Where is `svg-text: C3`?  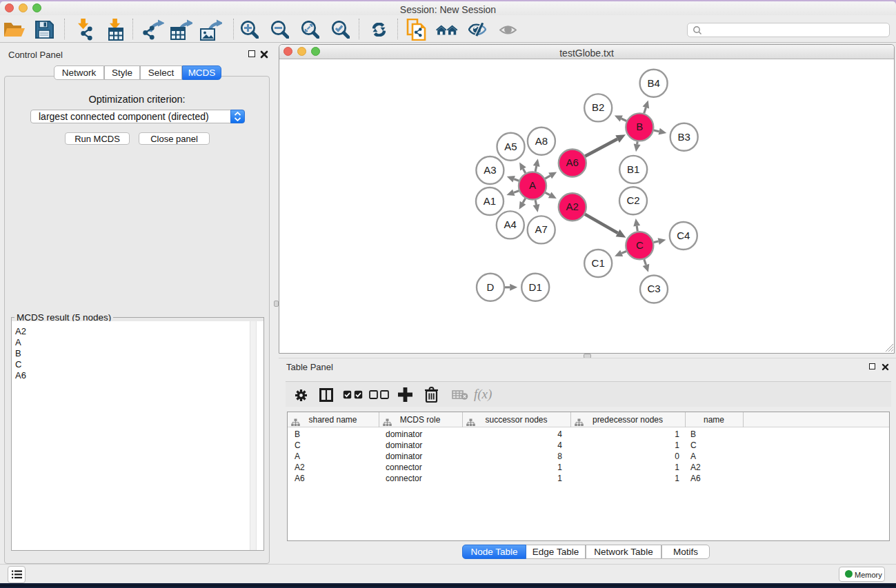
svg-text: C3 is located at coordinates (654, 288).